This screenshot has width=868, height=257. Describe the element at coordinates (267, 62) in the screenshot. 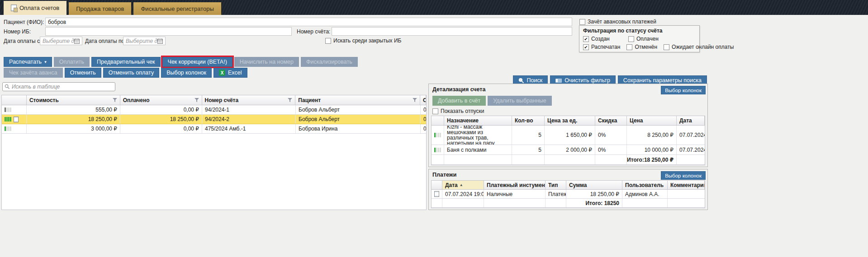

I see `charge-to-number-button: Начислить на номер` at that location.